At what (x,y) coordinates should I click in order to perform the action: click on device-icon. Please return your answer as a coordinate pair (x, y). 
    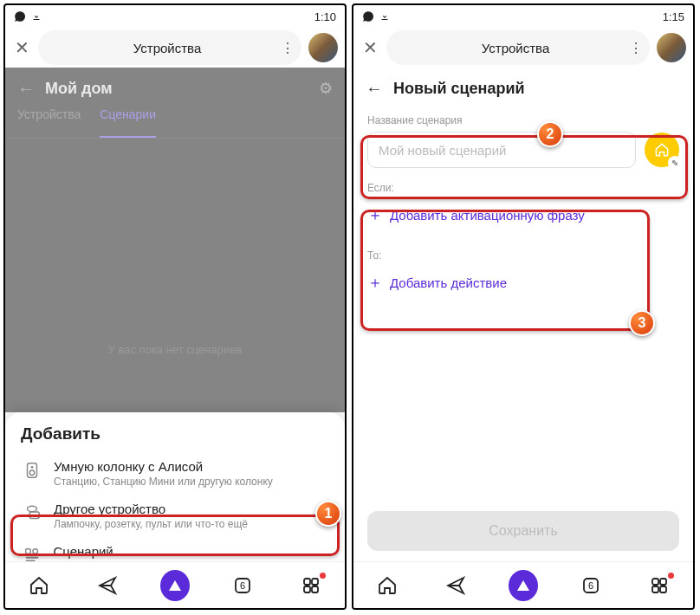
    Looking at the image, I should click on (32, 513).